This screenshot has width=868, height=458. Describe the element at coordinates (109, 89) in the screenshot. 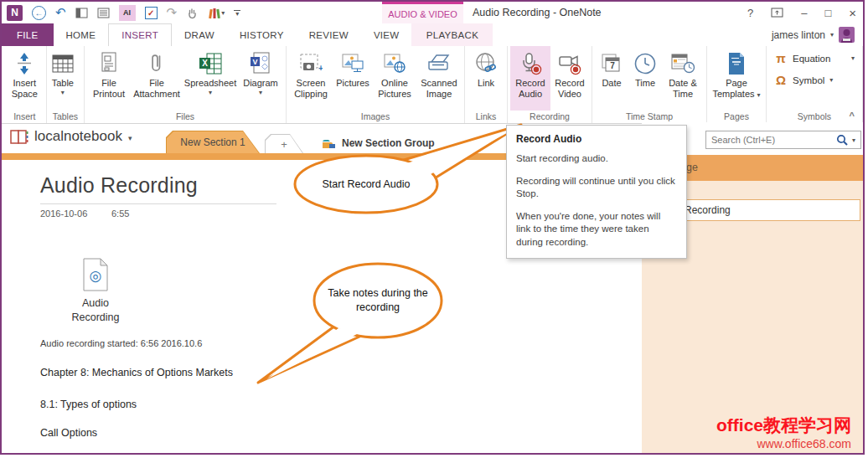

I see `file-printout-label: File Printout` at that location.